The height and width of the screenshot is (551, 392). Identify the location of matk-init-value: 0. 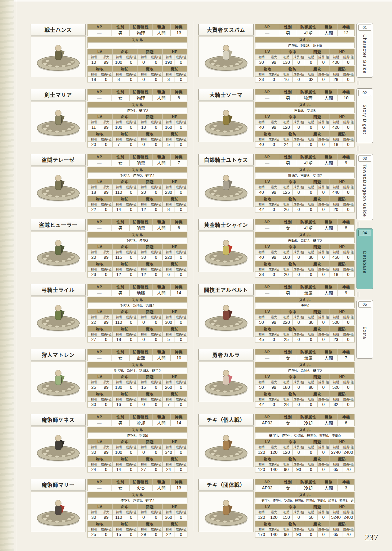
(311, 535).